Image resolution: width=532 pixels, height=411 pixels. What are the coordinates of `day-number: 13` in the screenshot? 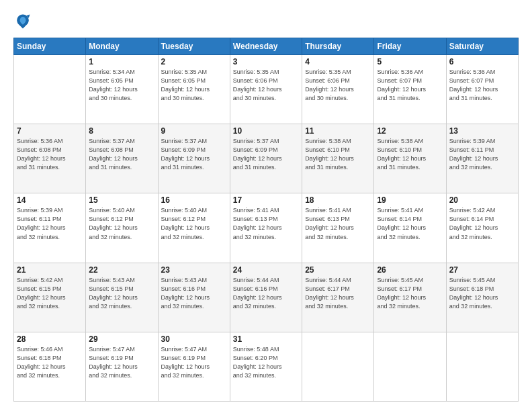 It's located at (482, 131).